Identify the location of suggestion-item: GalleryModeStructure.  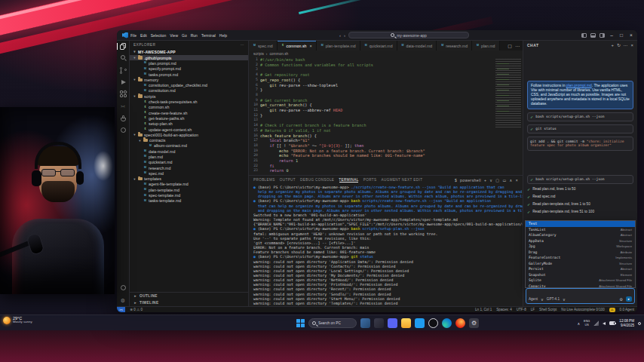
(581, 264).